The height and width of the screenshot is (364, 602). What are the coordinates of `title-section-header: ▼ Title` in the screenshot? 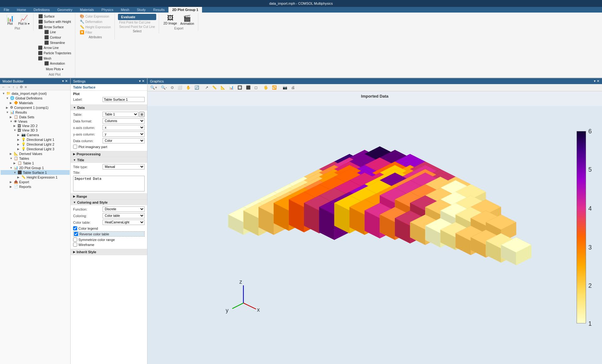 It's located at (109, 160).